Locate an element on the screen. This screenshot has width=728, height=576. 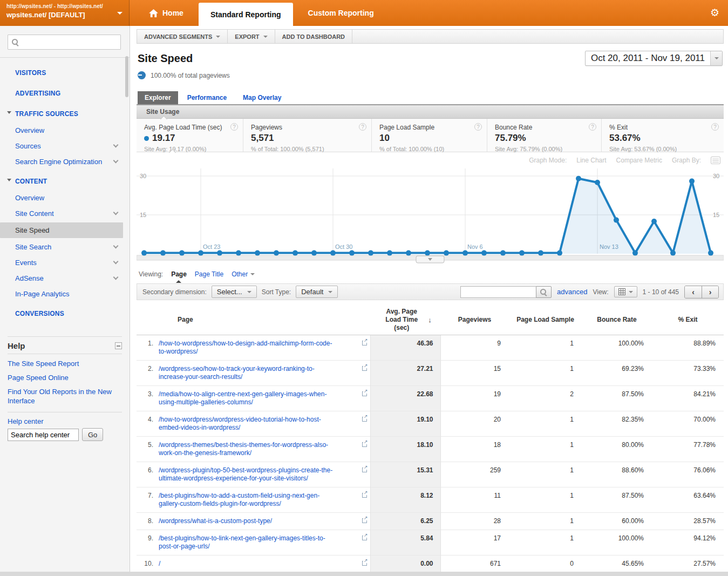
tab-custom-reporting: Custom Reporting is located at coordinates (341, 13).